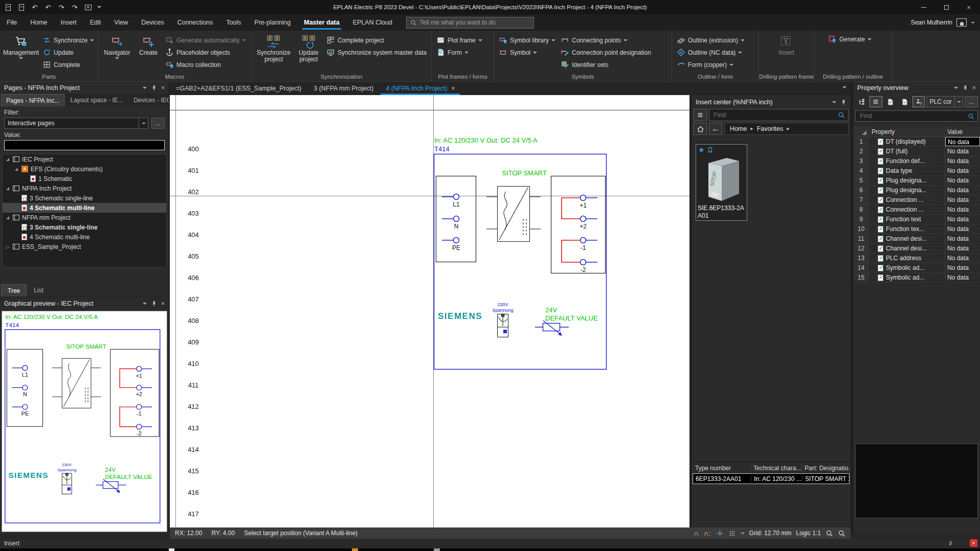  What do you see at coordinates (700, 129) in the screenshot?
I see `home-button` at bounding box center [700, 129].